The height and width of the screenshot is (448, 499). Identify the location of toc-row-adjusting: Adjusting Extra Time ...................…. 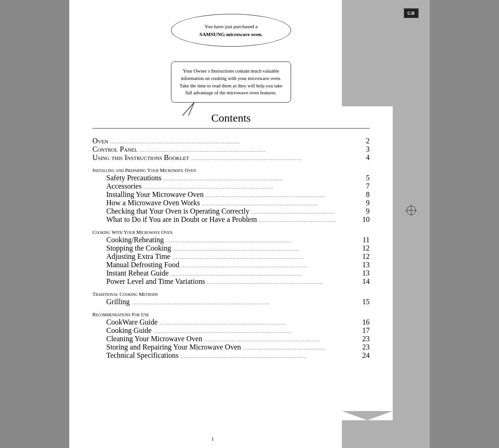
(231, 257).